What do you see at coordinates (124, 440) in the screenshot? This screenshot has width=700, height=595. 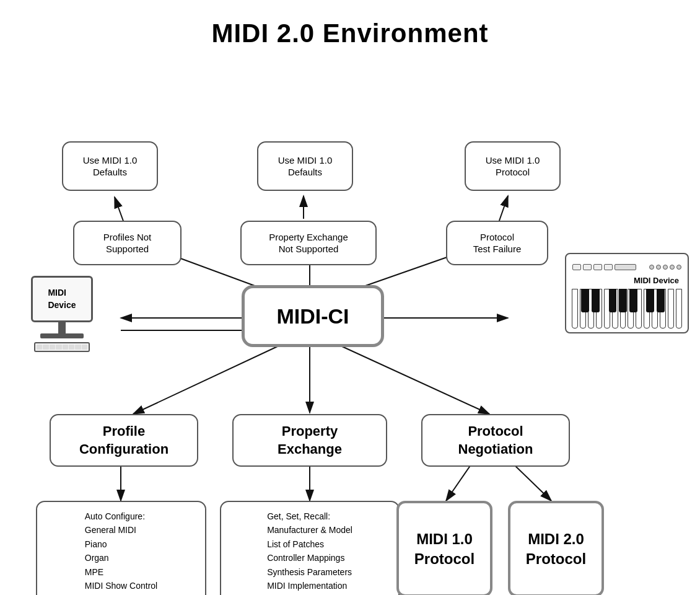 I see `profile-configuration-box: Profile Configuration` at bounding box center [124, 440].